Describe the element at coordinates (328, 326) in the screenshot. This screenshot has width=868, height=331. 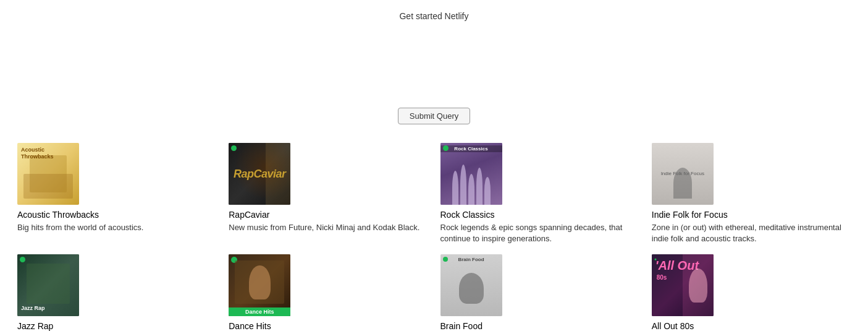
I see `playlist-title: Dance Hits` at that location.